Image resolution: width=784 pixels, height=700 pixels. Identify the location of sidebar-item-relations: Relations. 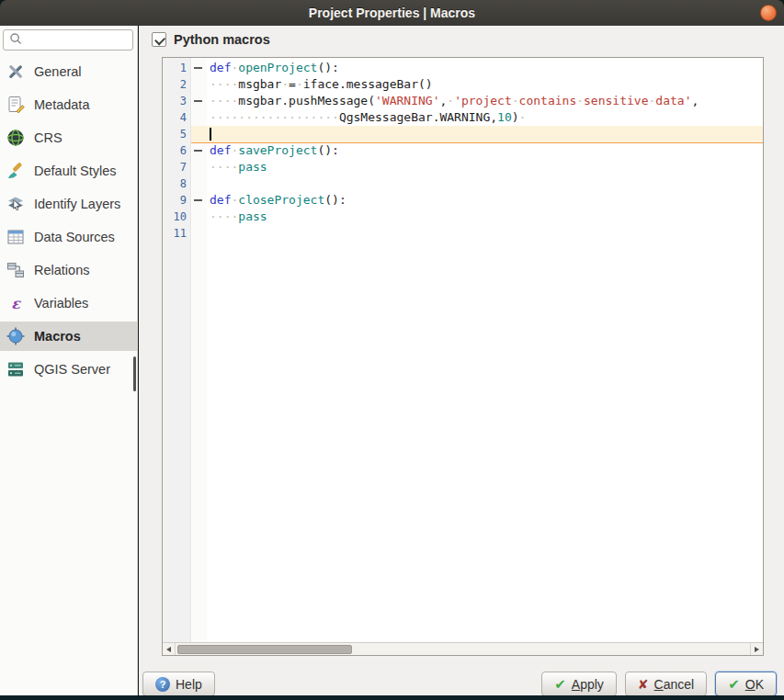
(68, 270).